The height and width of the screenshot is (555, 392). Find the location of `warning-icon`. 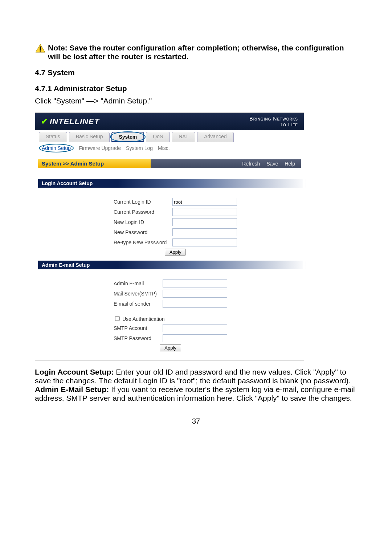

warning-icon is located at coordinates (40, 48).